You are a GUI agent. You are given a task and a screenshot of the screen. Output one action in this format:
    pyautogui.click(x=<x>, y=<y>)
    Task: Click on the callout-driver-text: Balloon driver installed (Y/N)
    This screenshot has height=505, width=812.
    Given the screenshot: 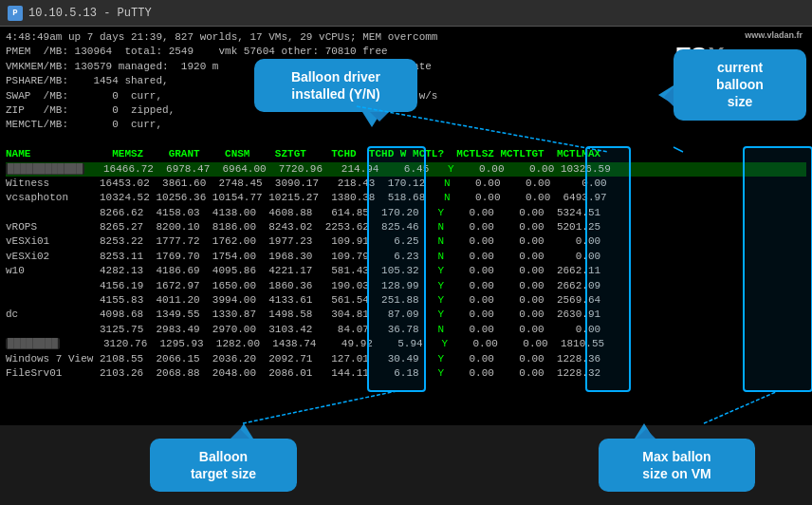 What is the action you would take?
    pyautogui.click(x=336, y=85)
    